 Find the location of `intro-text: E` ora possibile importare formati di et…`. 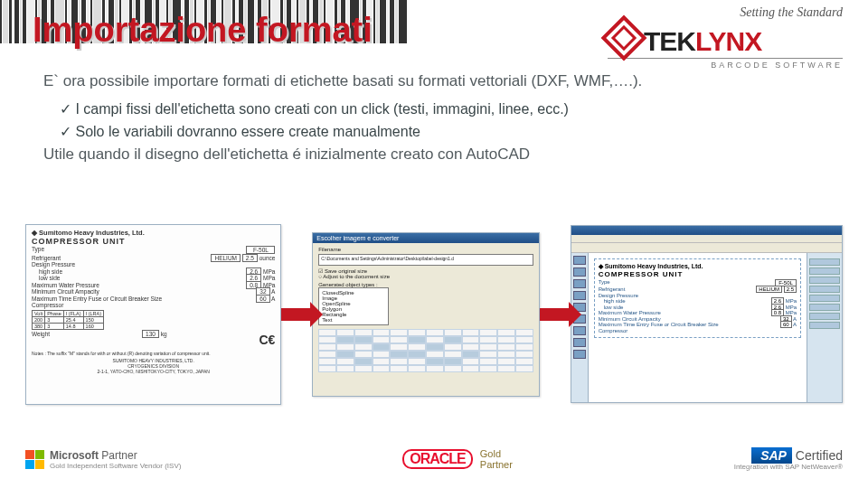

intro-text: E` ora possibile importare formati di et… is located at coordinates (414, 81).